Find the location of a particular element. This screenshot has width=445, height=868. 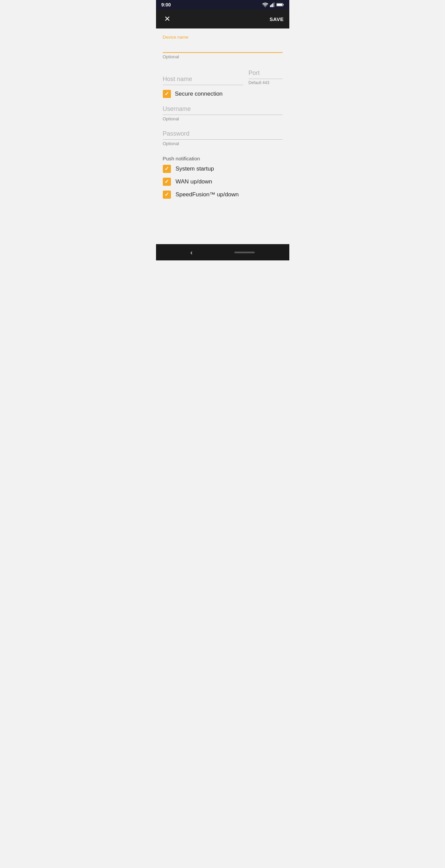

wan-updown-checkmark: ✓ is located at coordinates (167, 182).